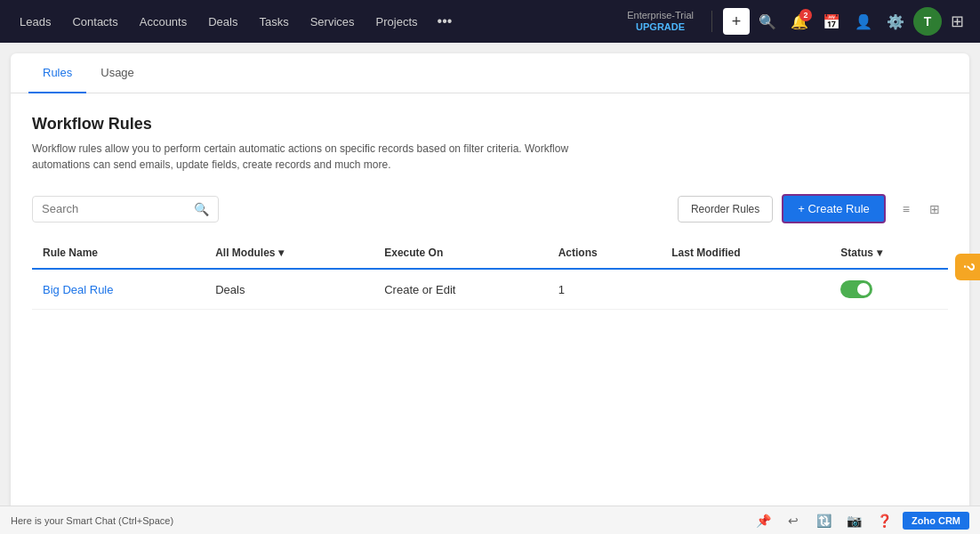 This screenshot has height=534, width=980. I want to click on view-toggle: ≡ ⊞, so click(921, 209).